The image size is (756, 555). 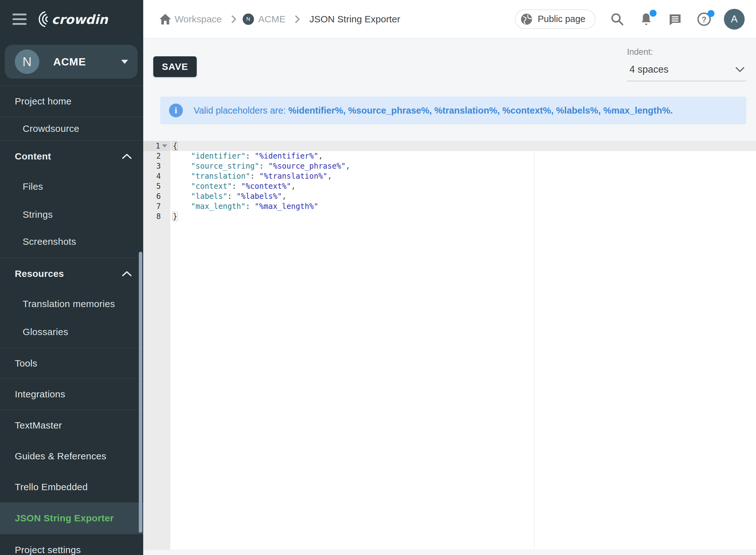 I want to click on sidebar-item-project-home: Project home, so click(x=72, y=101).